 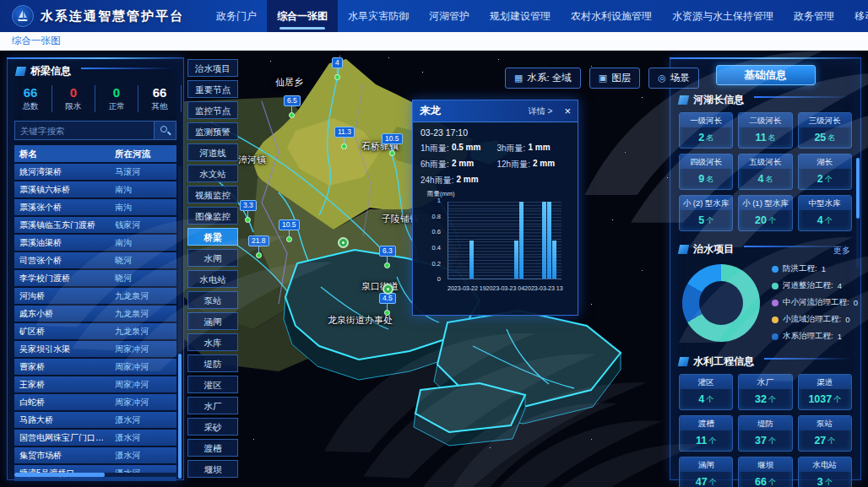 What do you see at coordinates (706, 472) in the screenshot?
I see `stat-card: 涵闸 47 个` at bounding box center [706, 472].